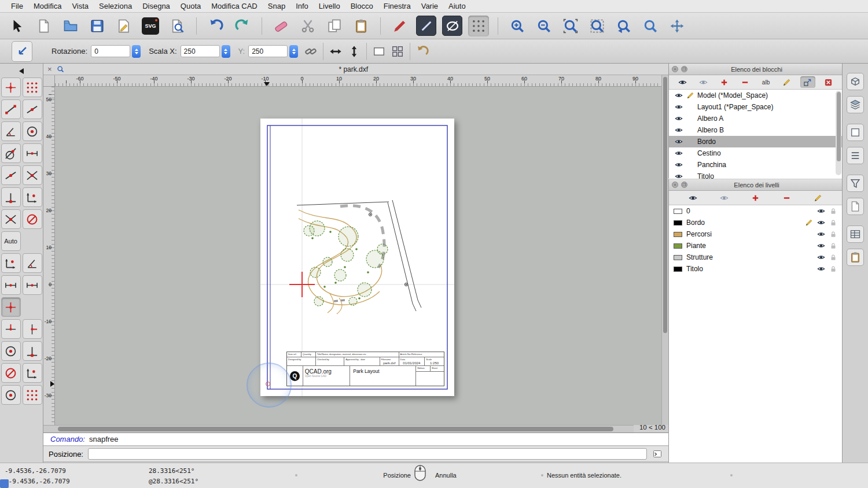 Image resolution: width=868 pixels, height=488 pixels. Describe the element at coordinates (330, 6) in the screenshot. I see `menu-livello: Livello` at that location.